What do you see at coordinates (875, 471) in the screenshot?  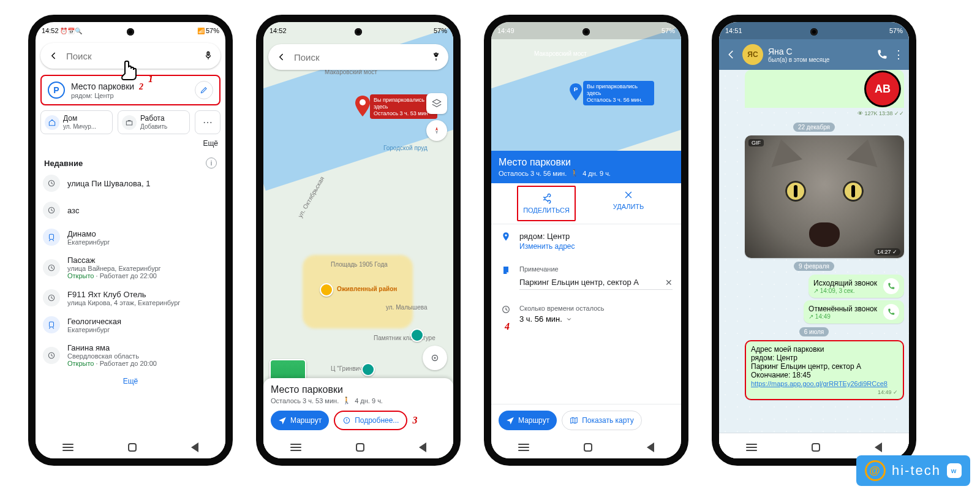 I see `at-icon: @` at bounding box center [875, 471].